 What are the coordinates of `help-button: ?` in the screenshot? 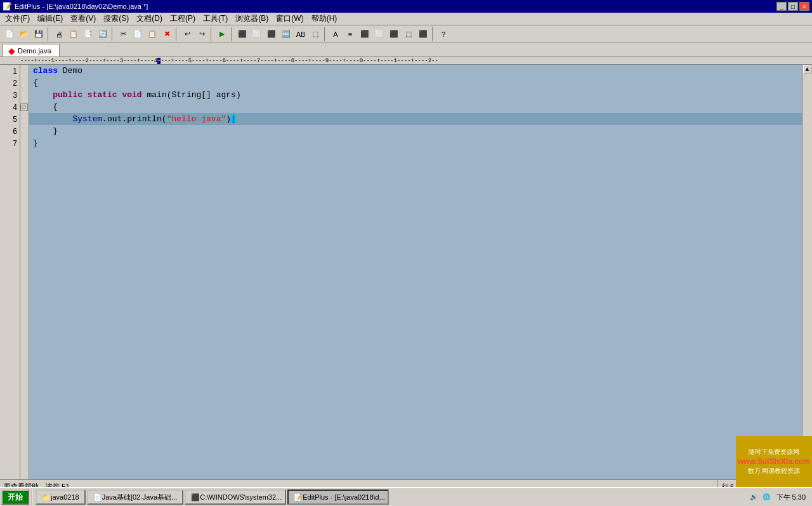 It's located at (443, 34).